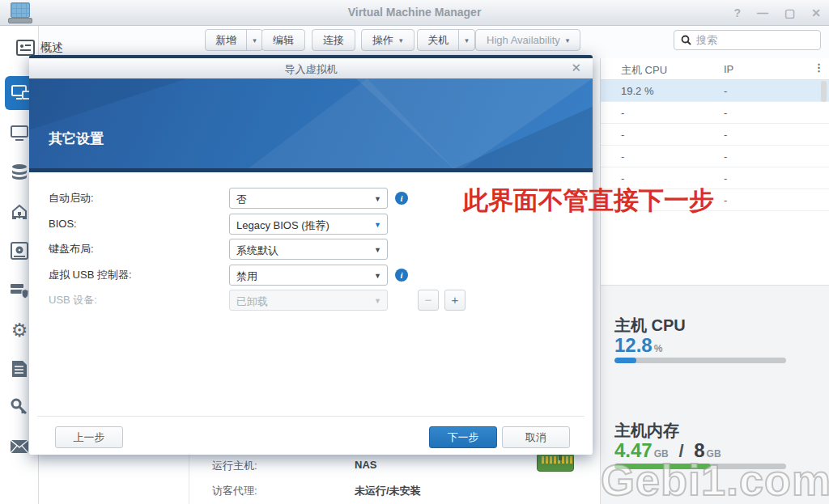  I want to click on add-dropdown-arrow: ▾, so click(254, 40).